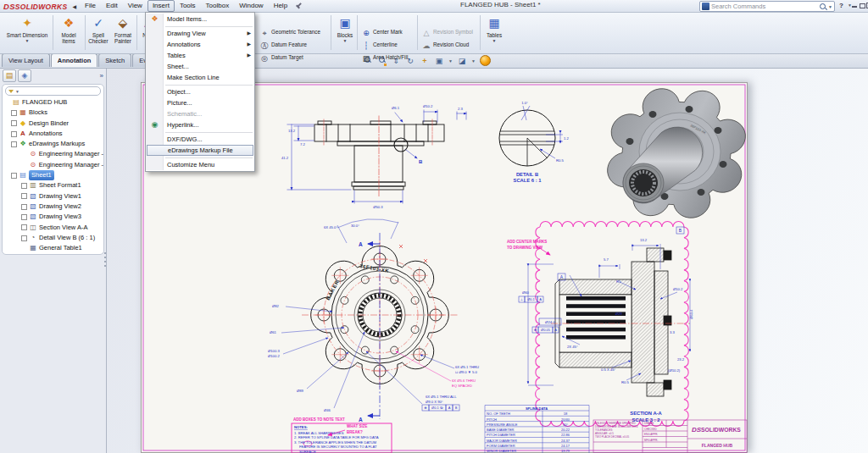 The image size is (868, 453). I want to click on insert-menu-item: Sheet...▶, so click(200, 66).